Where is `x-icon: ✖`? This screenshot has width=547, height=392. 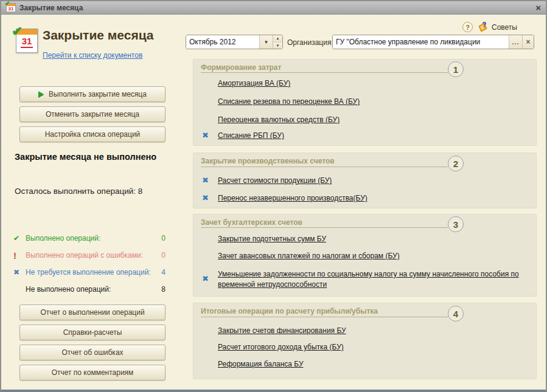 x-icon: ✖ is located at coordinates (19, 272).